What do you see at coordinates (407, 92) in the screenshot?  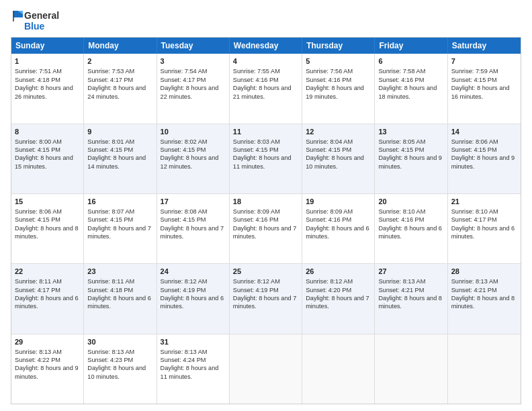 I see `daylight-hours: Daylight: 8 hours and 18 minutes.` at bounding box center [407, 92].